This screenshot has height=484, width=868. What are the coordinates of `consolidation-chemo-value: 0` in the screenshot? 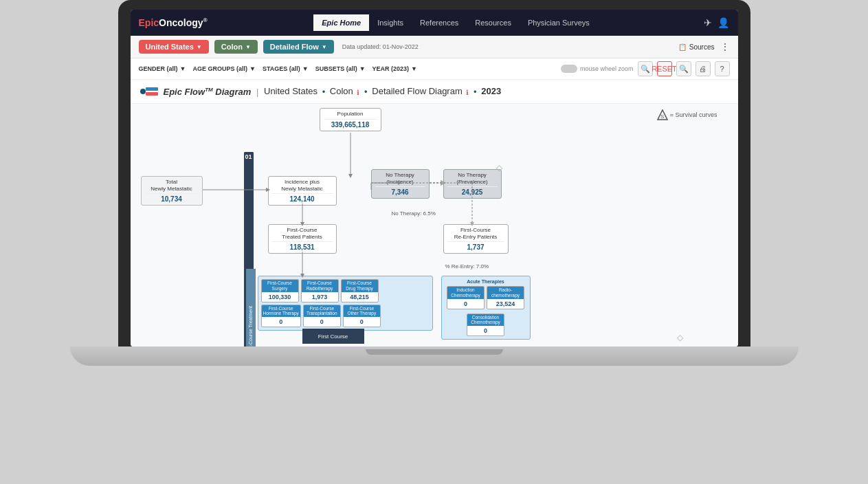 It's located at (485, 331).